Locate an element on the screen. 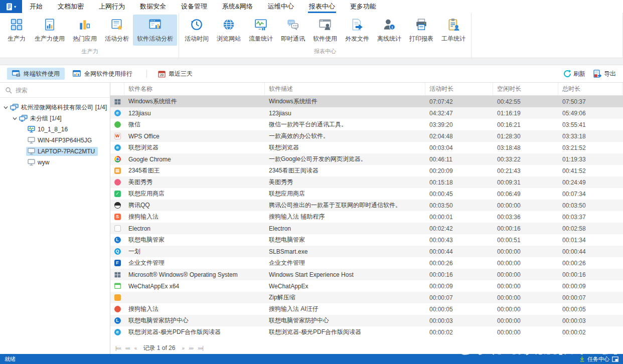 This screenshot has width=623, height=364. cell-desc: Zip解压缩 is located at coordinates (345, 298).